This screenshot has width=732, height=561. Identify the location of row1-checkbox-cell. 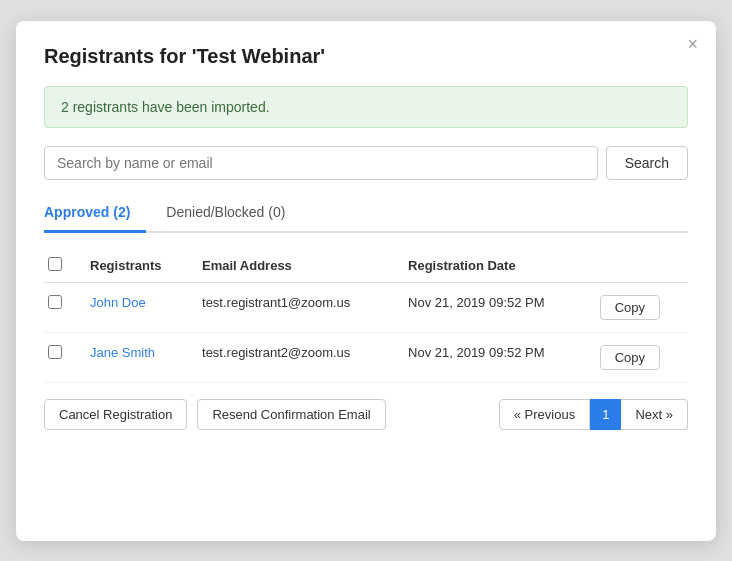
(62, 307).